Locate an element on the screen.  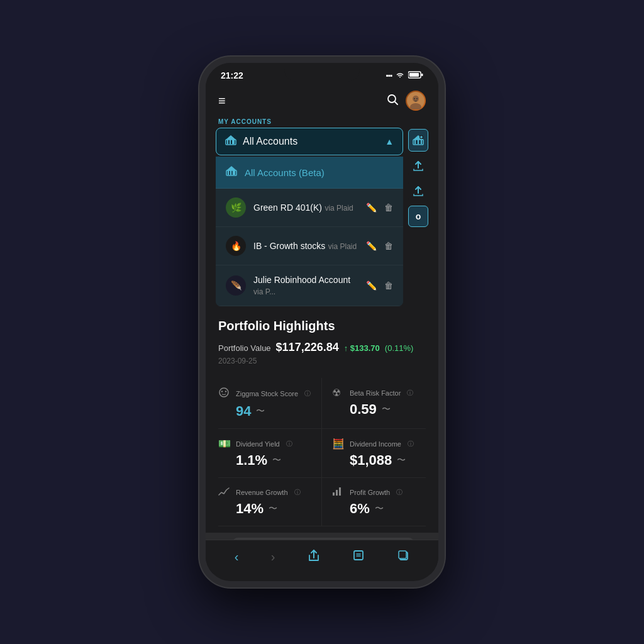
more-button: o is located at coordinates (418, 216).